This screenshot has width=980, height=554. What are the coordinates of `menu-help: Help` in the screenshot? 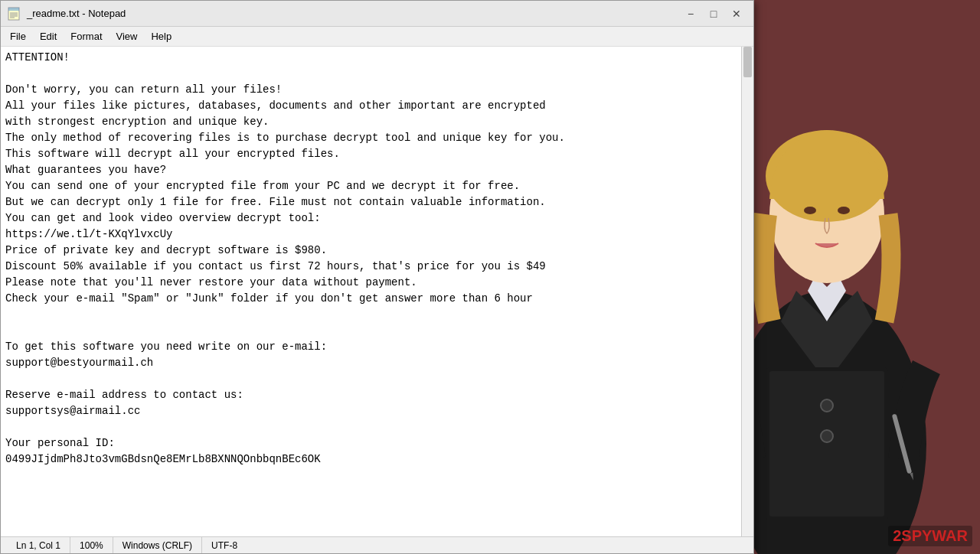 It's located at (161, 37).